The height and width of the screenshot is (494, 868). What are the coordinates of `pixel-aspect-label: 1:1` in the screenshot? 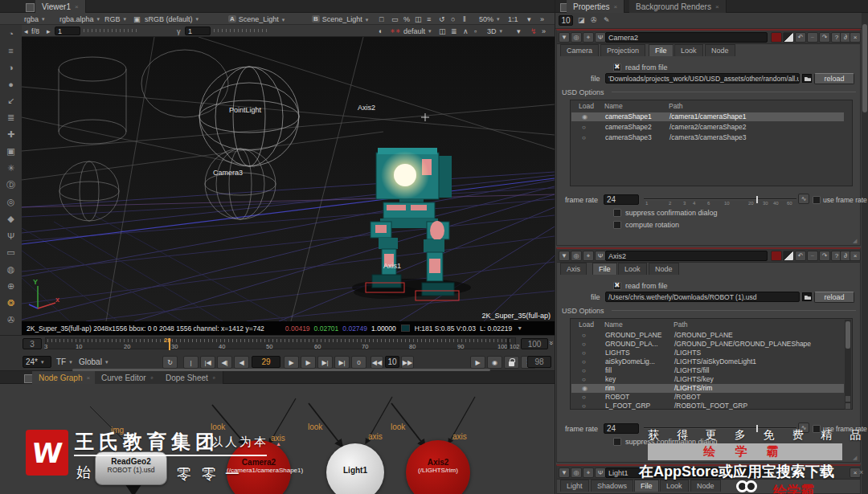 It's located at (513, 19).